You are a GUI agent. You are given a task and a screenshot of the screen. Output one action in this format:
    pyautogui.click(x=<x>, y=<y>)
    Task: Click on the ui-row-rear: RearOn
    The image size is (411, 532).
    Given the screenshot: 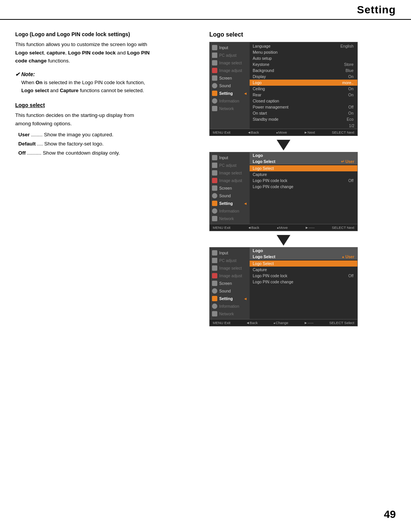 What is the action you would take?
    pyautogui.click(x=304, y=95)
    